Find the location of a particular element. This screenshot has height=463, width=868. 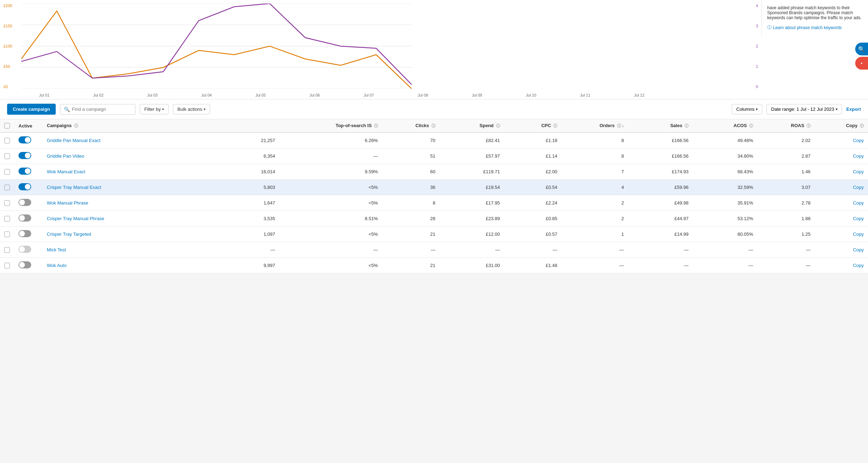

row-acos-cell: 68.43% is located at coordinates (725, 172).